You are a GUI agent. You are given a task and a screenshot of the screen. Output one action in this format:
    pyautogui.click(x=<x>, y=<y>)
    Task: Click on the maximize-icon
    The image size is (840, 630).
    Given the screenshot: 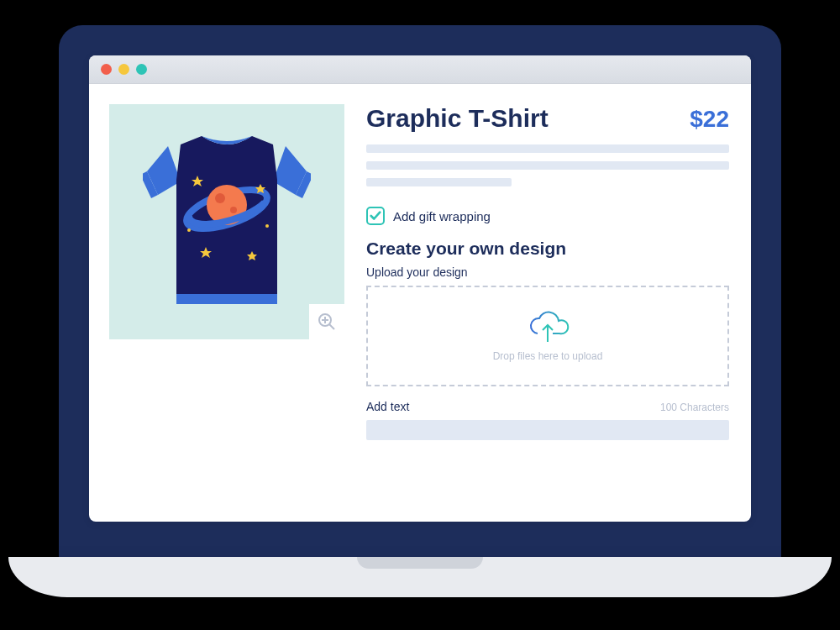 What is the action you would take?
    pyautogui.click(x=141, y=69)
    